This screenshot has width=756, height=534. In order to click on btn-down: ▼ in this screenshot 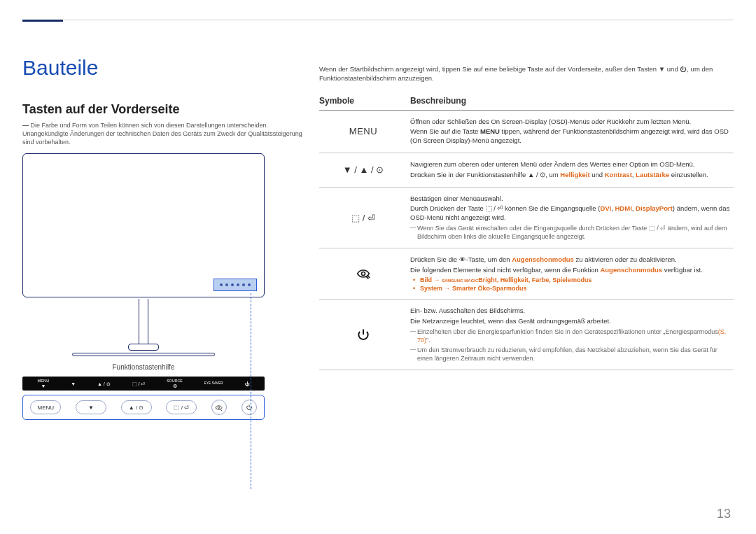, I will do `click(91, 407)`.